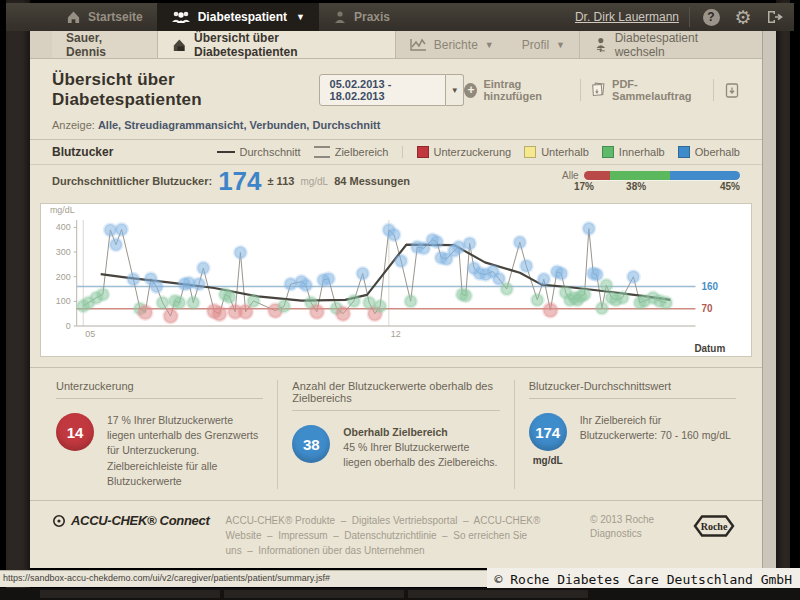 The image size is (800, 600). Describe the element at coordinates (276, 44) in the screenshot. I see `tab-overview: Übersicht über Diabetespatienten` at that location.